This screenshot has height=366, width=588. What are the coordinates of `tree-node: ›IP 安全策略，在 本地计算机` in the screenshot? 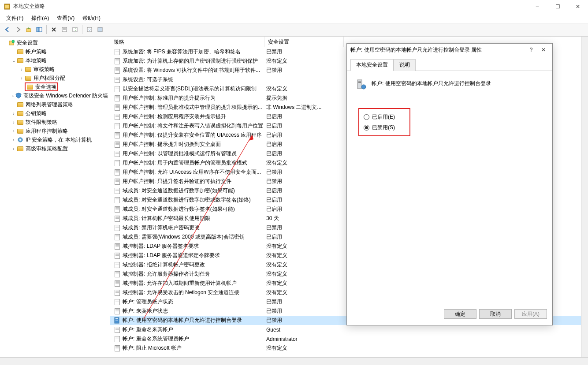 It's located at (55, 140).